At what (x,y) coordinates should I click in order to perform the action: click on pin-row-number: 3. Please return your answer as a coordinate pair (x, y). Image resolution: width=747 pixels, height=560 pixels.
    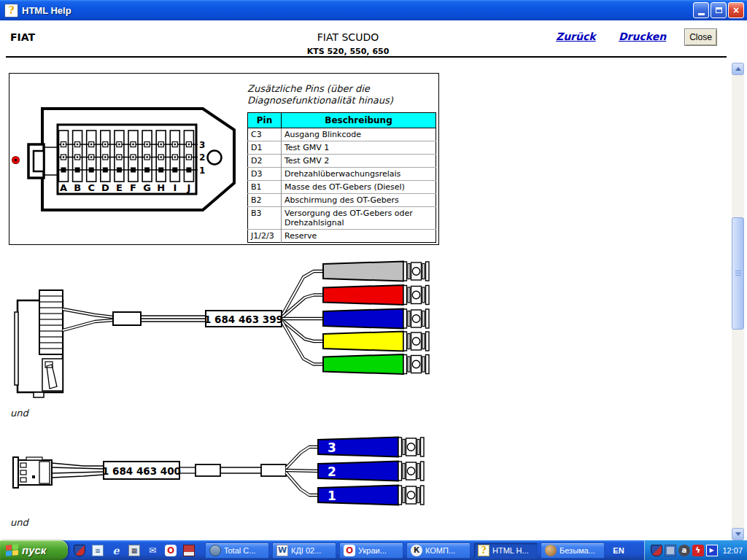
    Looking at the image, I should click on (202, 145).